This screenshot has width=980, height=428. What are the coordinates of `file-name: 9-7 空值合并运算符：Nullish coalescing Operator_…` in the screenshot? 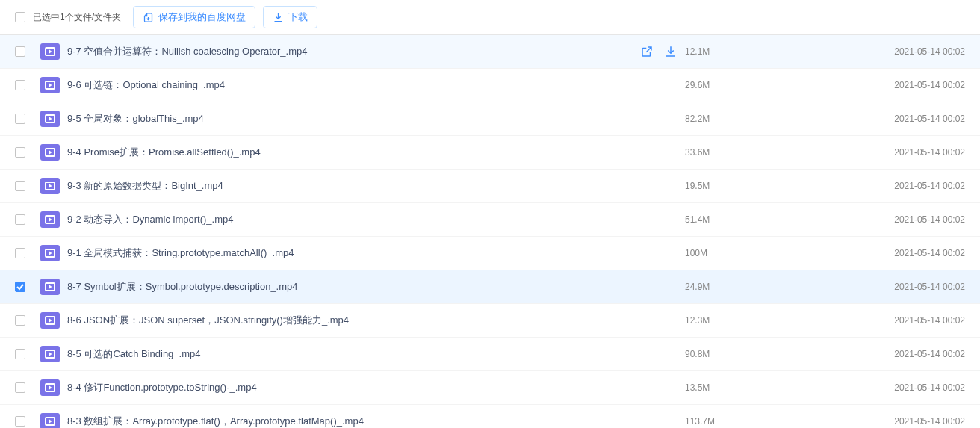 It's located at (350, 52).